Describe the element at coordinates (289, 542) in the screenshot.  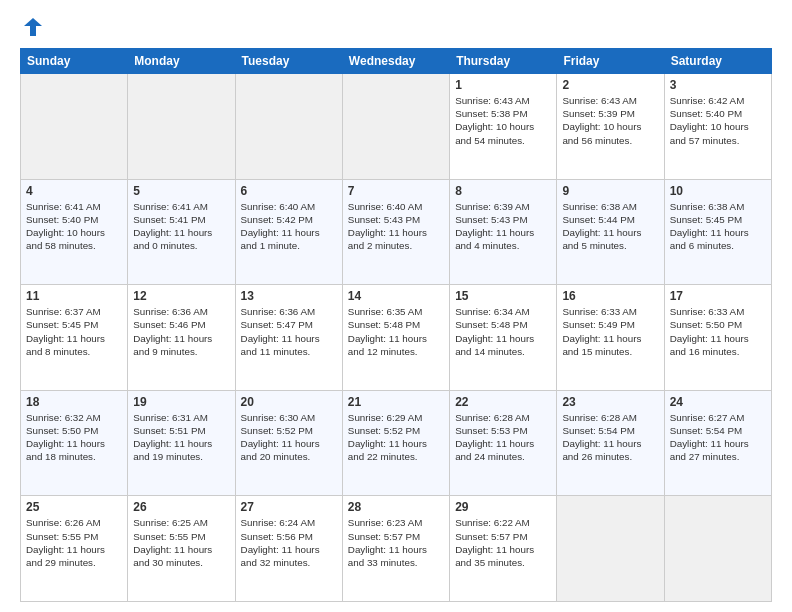
I see `day-info: Sunrise: 6:24 AMSunset: 5:56 PMDaylight:…` at that location.